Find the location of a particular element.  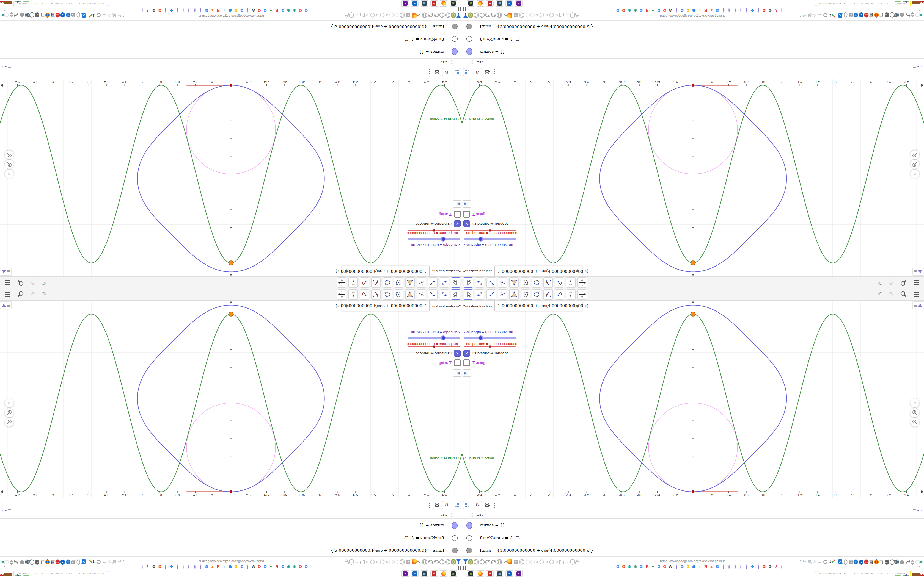

page-zoom-badge: 81% is located at coordinates (121, 561).